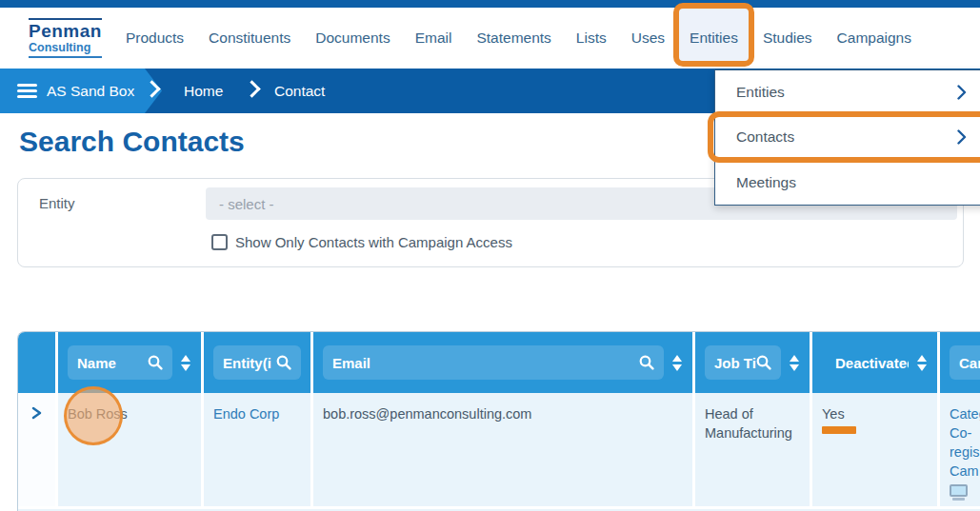 The height and width of the screenshot is (511, 980). Describe the element at coordinates (714, 38) in the screenshot. I see `nav-item-entities: Entities` at that location.